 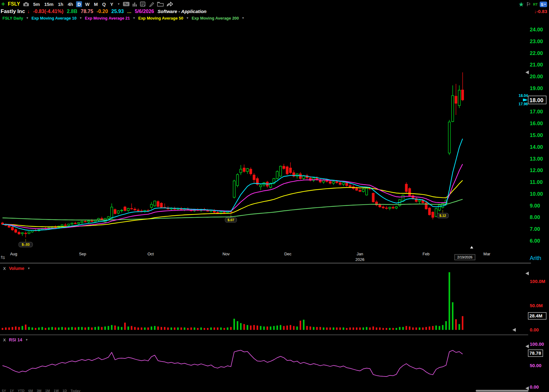 I want to click on timeframe-Q: Q, so click(x=104, y=4).